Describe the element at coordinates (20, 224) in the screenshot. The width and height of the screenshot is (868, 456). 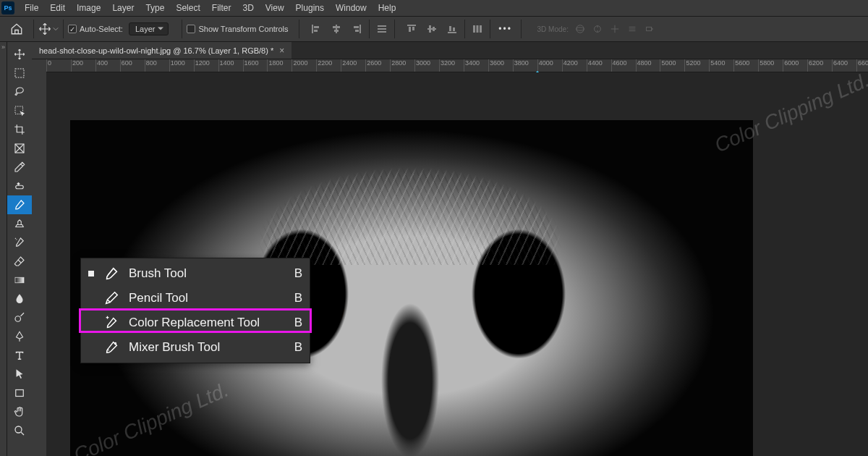
I see `tool-clone-stamp` at that location.